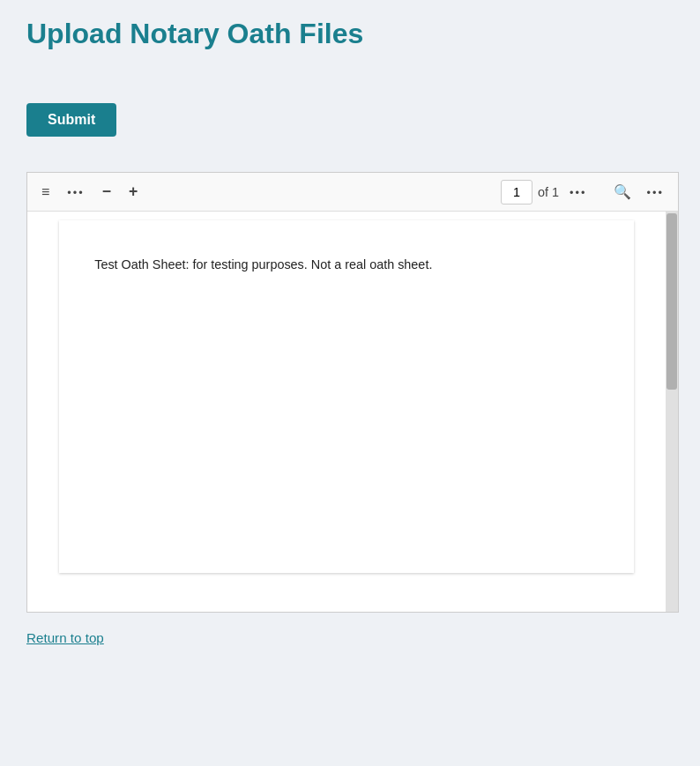 This screenshot has width=700, height=766. What do you see at coordinates (548, 192) in the screenshot?
I see `page-of-label: of 1` at bounding box center [548, 192].